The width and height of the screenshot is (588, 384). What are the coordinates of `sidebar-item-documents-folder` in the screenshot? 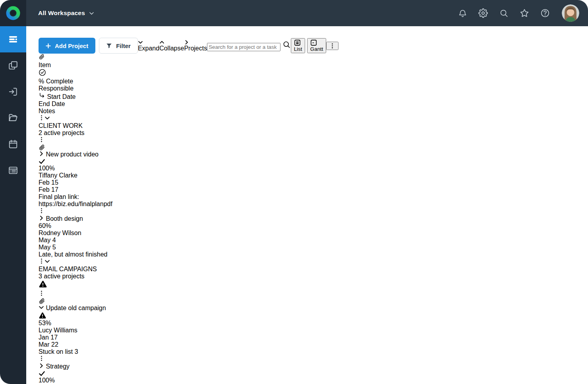 It's located at (13, 118).